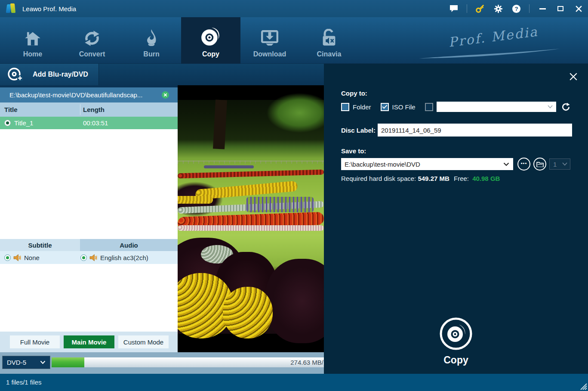 Image resolution: width=588 pixels, height=391 pixels. What do you see at coordinates (270, 40) in the screenshot?
I see `tab-download: Download` at bounding box center [270, 40].